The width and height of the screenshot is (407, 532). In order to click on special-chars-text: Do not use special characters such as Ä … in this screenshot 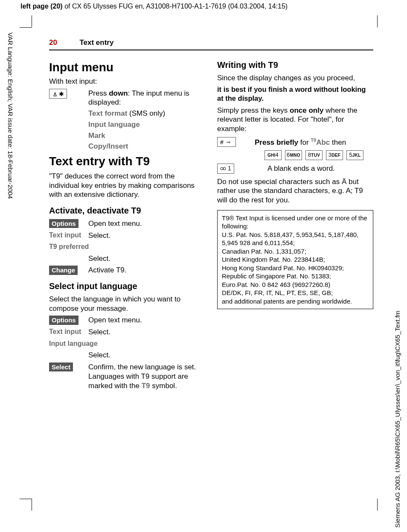, I will do `click(295, 191)`.